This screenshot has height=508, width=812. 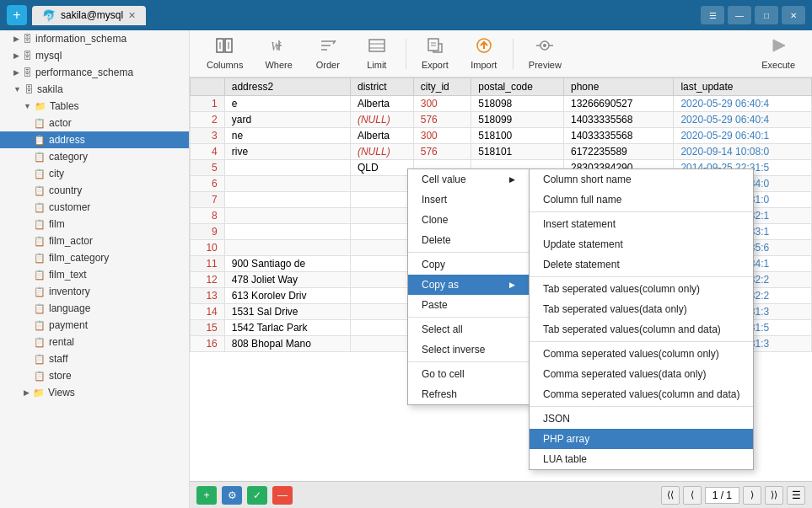 What do you see at coordinates (94, 359) in the screenshot?
I see `sidebar-item-staff: 📋 staff` at bounding box center [94, 359].